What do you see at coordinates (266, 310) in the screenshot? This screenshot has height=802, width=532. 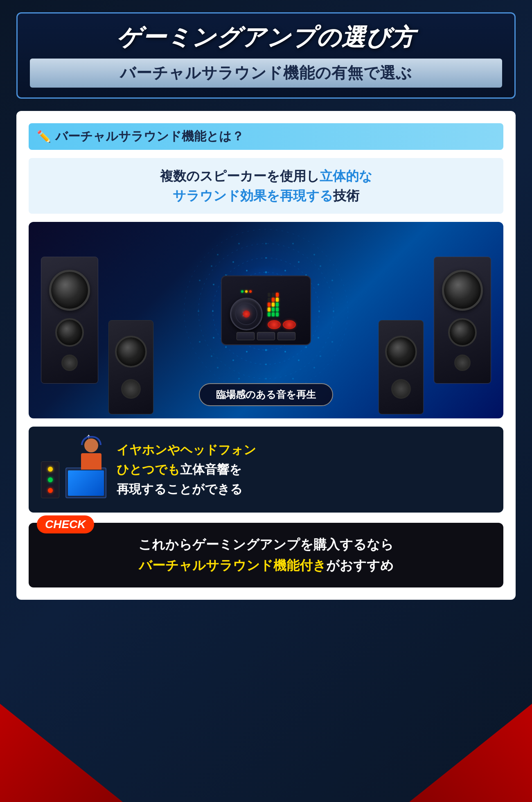 I see `mixer-body: ≫` at bounding box center [266, 310].